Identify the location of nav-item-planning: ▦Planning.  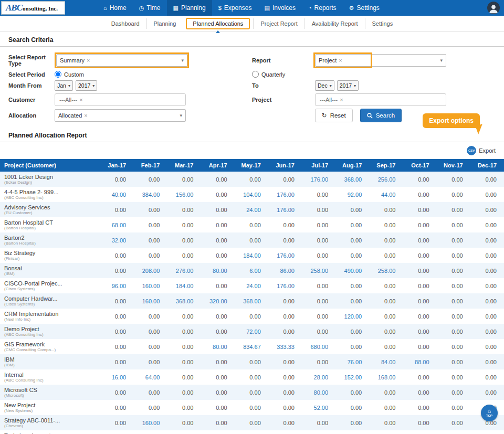
(190, 8).